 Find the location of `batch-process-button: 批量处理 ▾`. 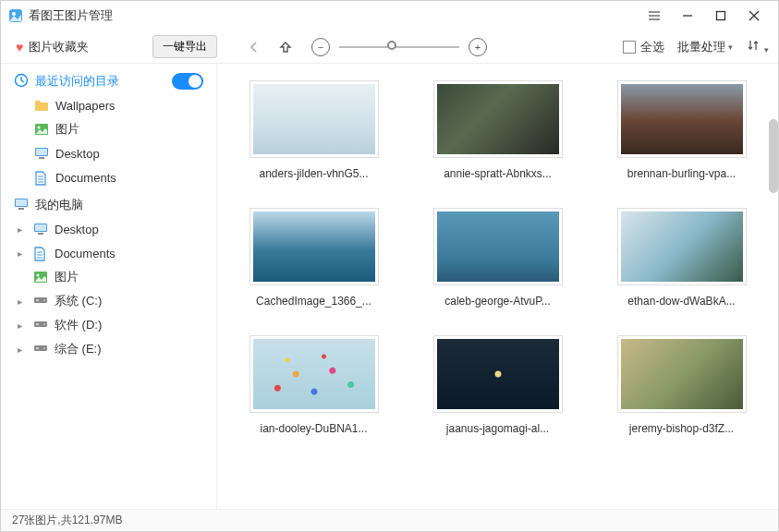

batch-process-button: 批量处理 ▾ is located at coordinates (705, 47).